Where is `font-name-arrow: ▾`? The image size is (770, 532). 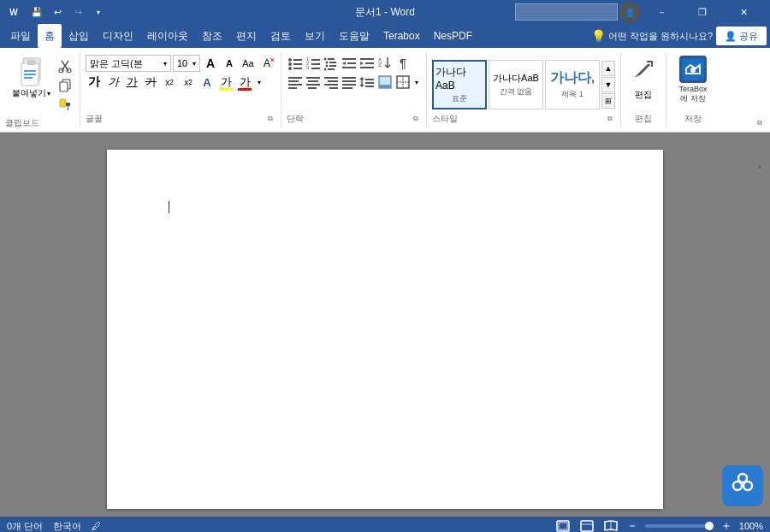
font-name-arrow: ▾ is located at coordinates (165, 63).